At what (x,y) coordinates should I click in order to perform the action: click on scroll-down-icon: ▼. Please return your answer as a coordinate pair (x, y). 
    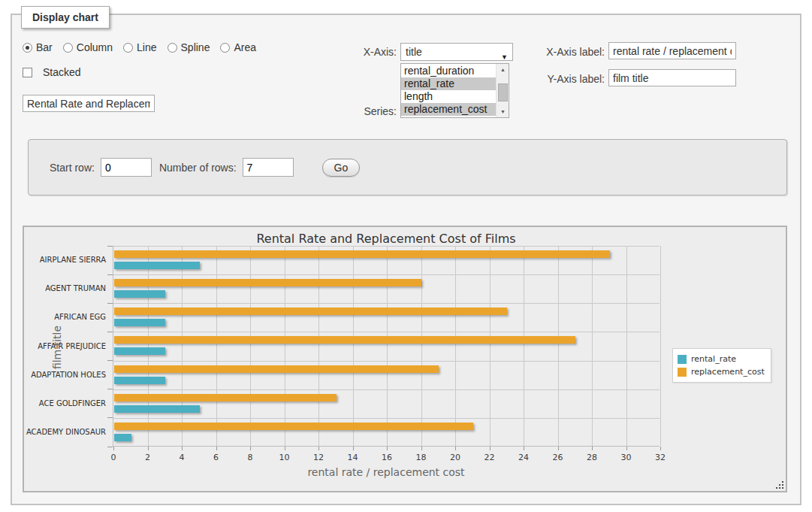
    Looking at the image, I should click on (503, 111).